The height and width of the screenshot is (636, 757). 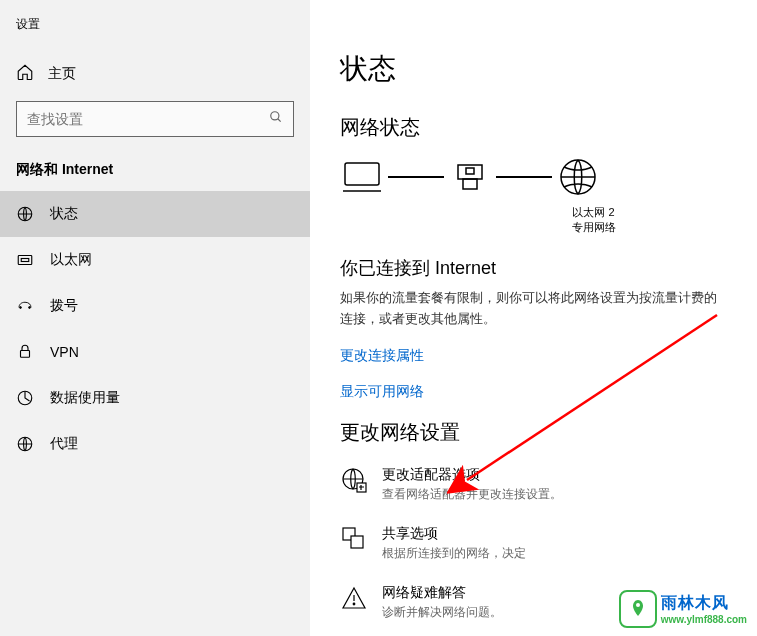 What do you see at coordinates (534, 128) in the screenshot?
I see `network-status-title: 网络状态` at bounding box center [534, 128].